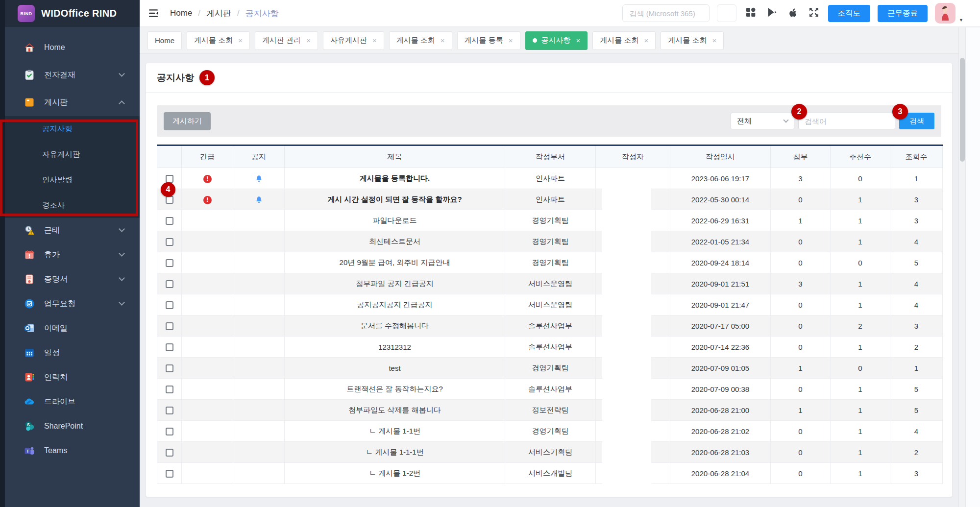 The image size is (980, 507). What do you see at coordinates (550, 431) in the screenshot?
I see `table-row: ㄴ 게시물 1-1번경영기획팀2020-06-28 21:02014` at bounding box center [550, 431].